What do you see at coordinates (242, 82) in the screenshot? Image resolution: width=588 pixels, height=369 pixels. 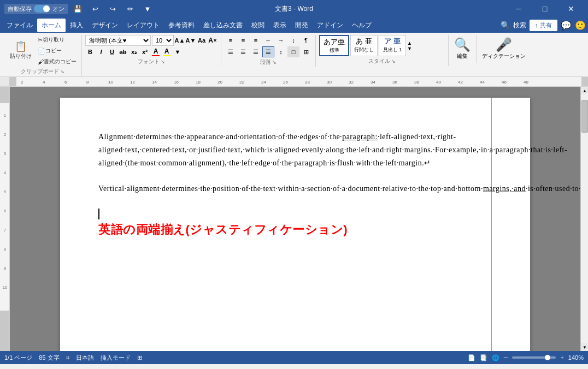 I see `svg-text: 22` at bounding box center [242, 82].